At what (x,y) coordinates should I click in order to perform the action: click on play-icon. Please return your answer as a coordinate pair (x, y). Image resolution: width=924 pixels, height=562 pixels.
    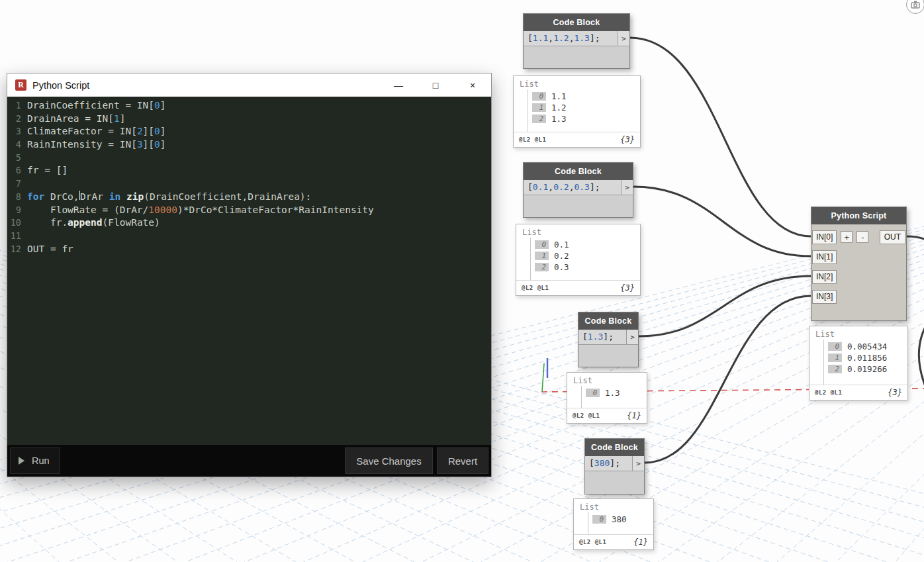
    Looking at the image, I should click on (21, 461).